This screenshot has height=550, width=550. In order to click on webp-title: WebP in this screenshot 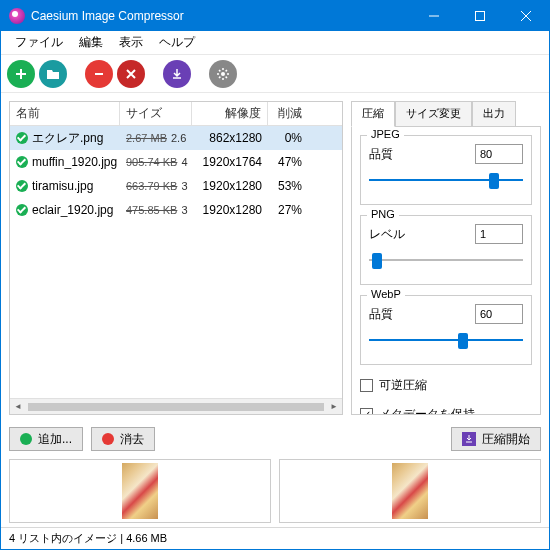, I will do `click(386, 294)`.